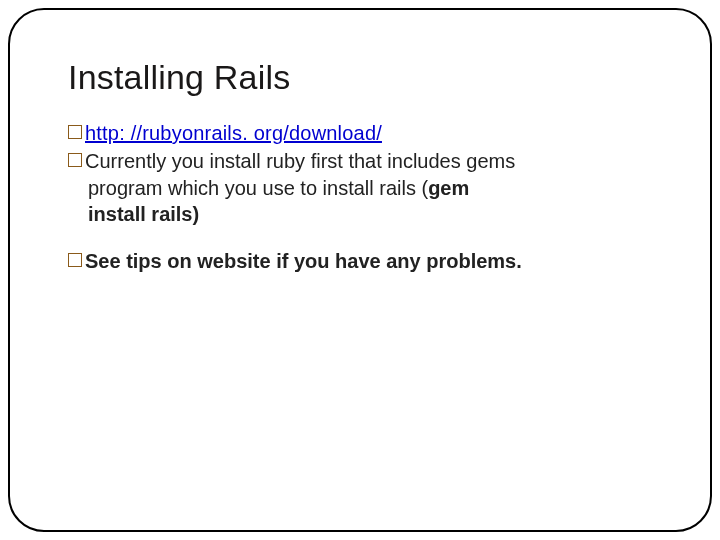 This screenshot has width=720, height=540. What do you see at coordinates (370, 215) in the screenshot?
I see `bullet-continuation-bold: install rails)` at bounding box center [370, 215].